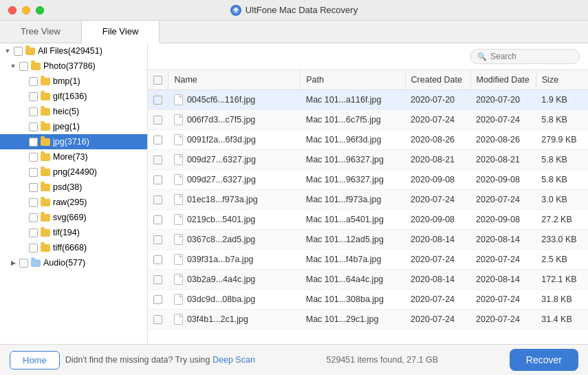 This screenshot has width=588, height=375. I want to click on sidebar-item-svg: svg(669), so click(74, 217).